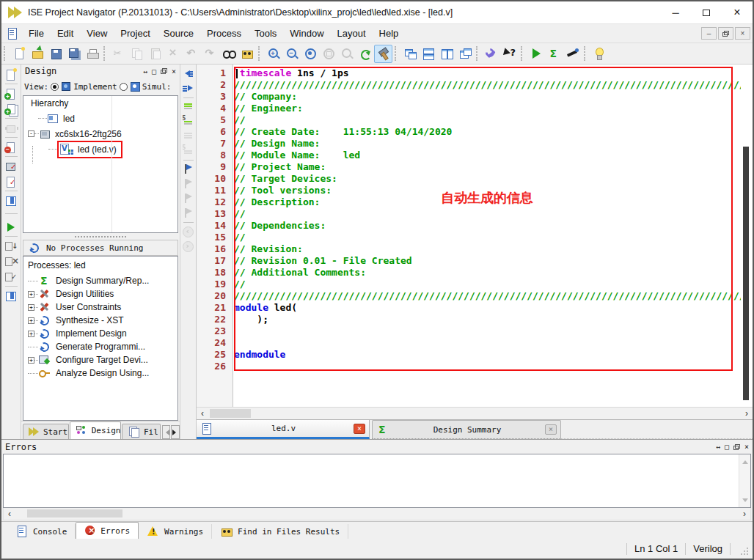  Describe the element at coordinates (746, 273) in the screenshot. I see `editor-scrollbar` at that location.